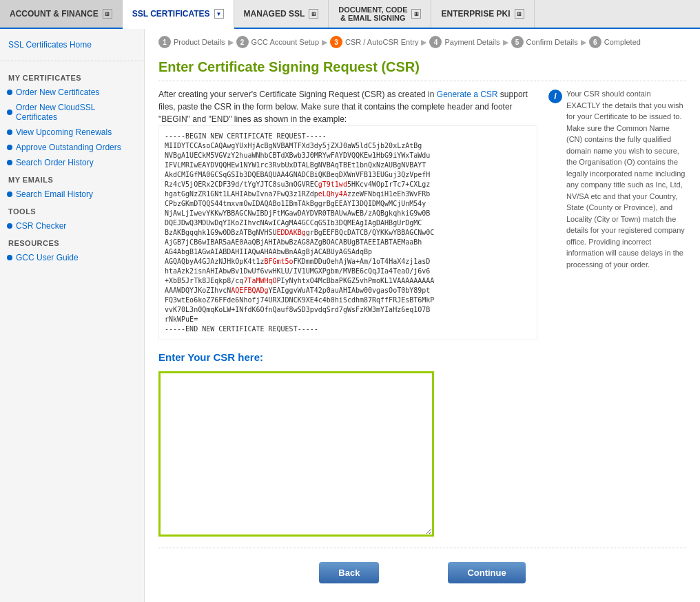  I want to click on csr-textarea, so click(296, 454).